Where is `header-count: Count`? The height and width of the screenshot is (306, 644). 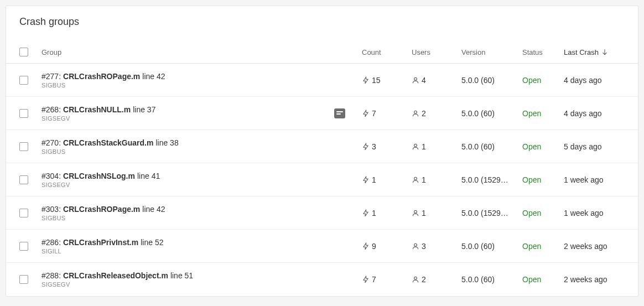
header-count: Count is located at coordinates (387, 52).